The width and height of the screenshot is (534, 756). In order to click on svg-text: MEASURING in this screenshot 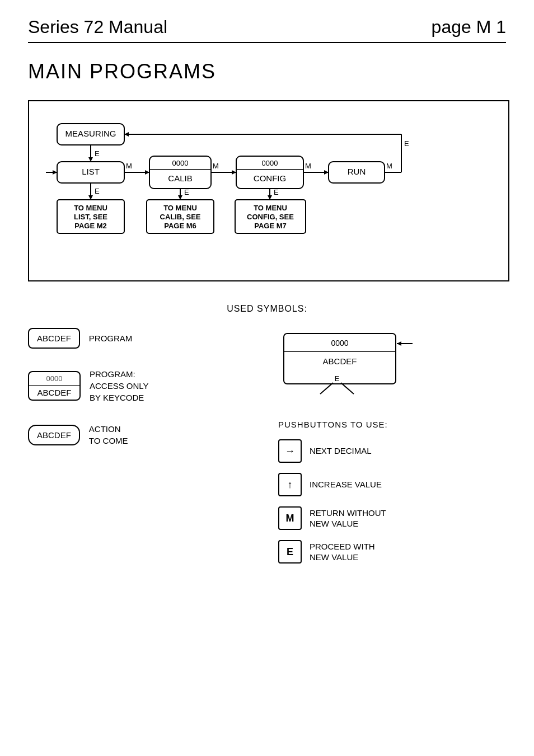, I will do `click(91, 133)`.